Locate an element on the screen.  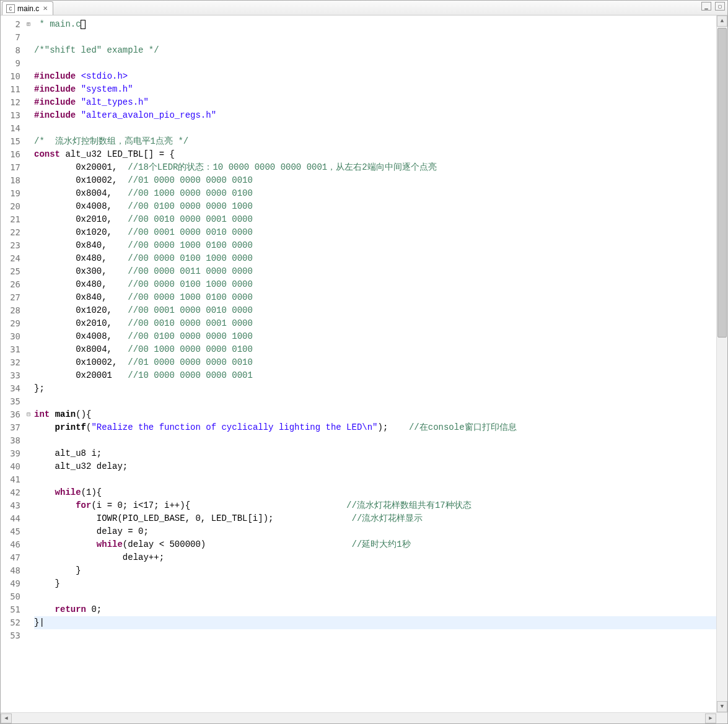
line-number: 49 is located at coordinates (12, 583).